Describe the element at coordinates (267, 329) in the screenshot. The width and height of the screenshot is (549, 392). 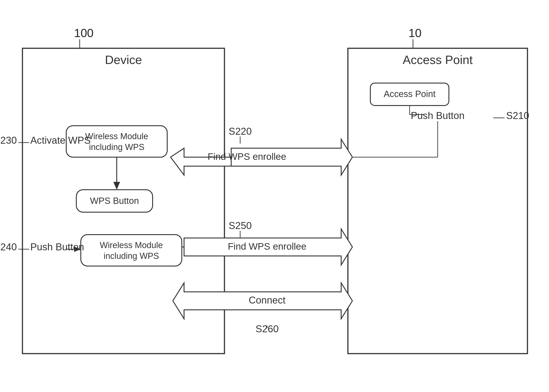
I see `s260-label: S260` at that location.